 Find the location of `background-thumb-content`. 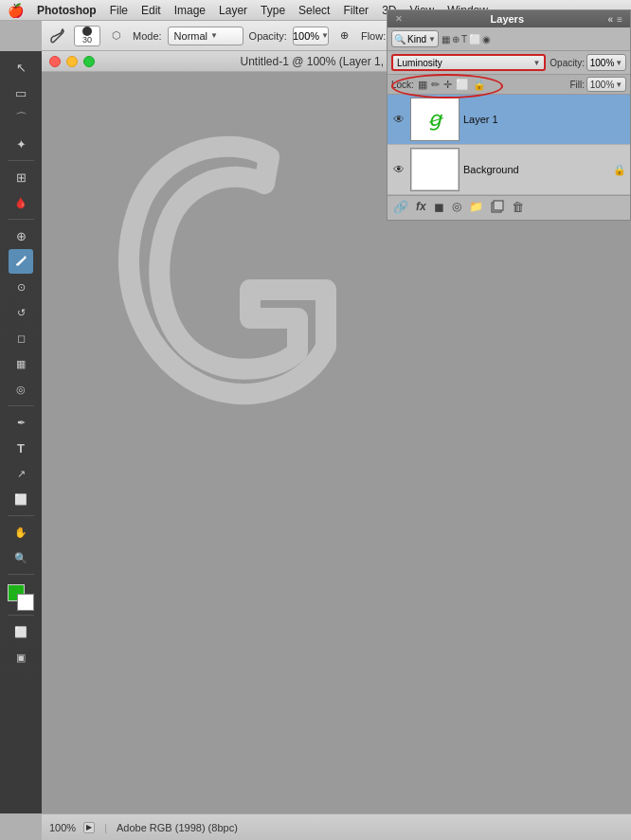

background-thumb-content is located at coordinates (435, 170).